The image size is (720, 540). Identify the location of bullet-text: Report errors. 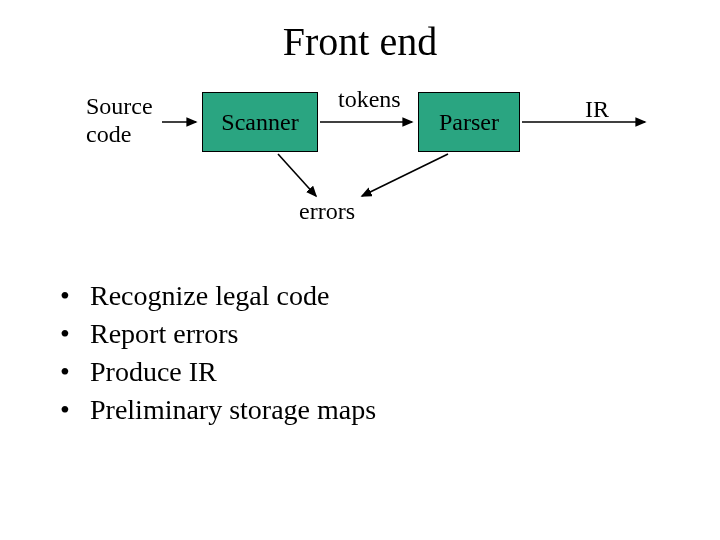
(164, 334).